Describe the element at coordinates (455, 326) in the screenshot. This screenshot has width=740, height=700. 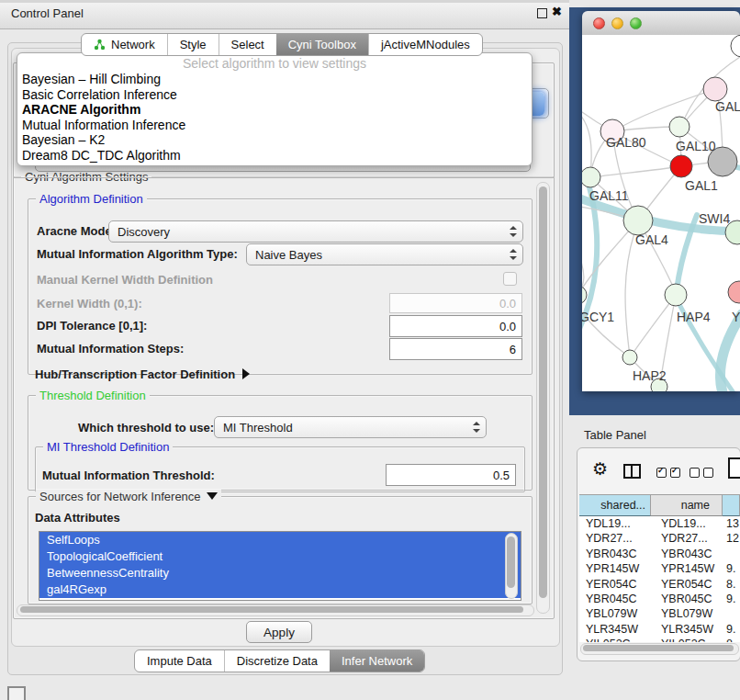
I see `dpi-tolerance-input: 0.0` at that location.